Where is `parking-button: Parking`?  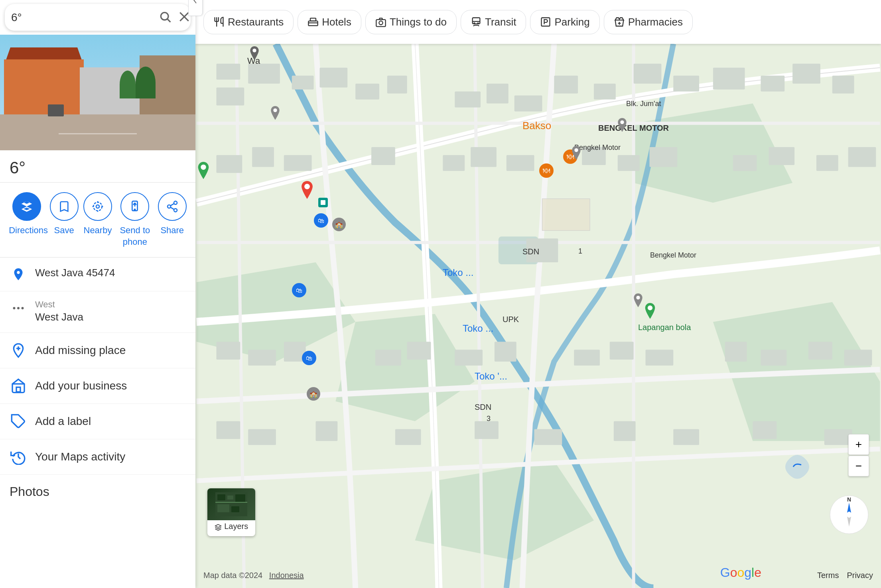 parking-button: Parking is located at coordinates (565, 22).